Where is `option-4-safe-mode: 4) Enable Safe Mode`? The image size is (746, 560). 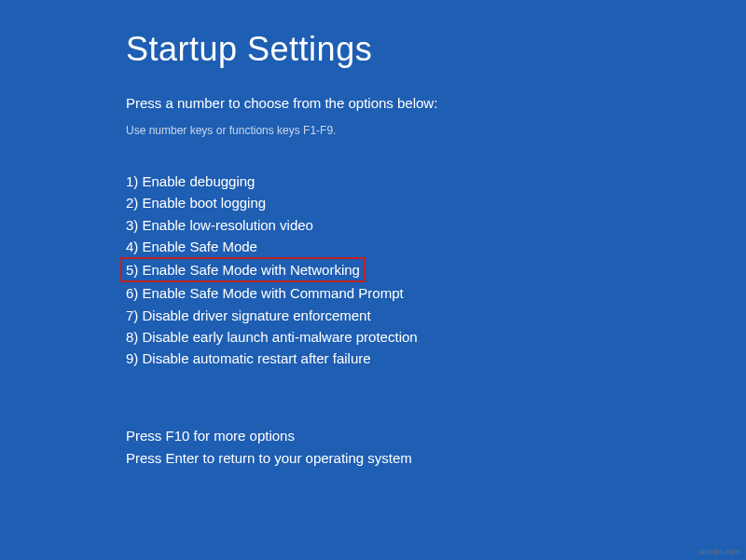
option-4-safe-mode: 4) Enable Safe Mode is located at coordinates (192, 246).